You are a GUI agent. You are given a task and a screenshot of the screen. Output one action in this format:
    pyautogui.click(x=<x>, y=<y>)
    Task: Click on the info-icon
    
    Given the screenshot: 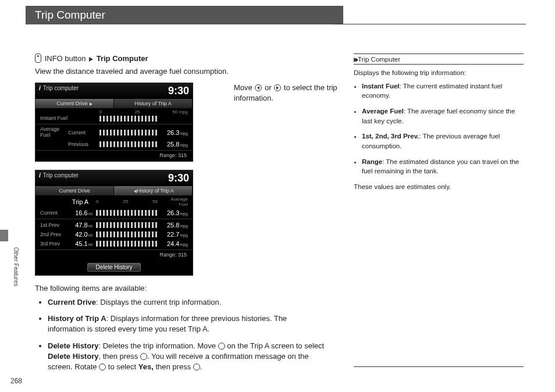 What is the action you would take?
    pyautogui.click(x=38, y=58)
    